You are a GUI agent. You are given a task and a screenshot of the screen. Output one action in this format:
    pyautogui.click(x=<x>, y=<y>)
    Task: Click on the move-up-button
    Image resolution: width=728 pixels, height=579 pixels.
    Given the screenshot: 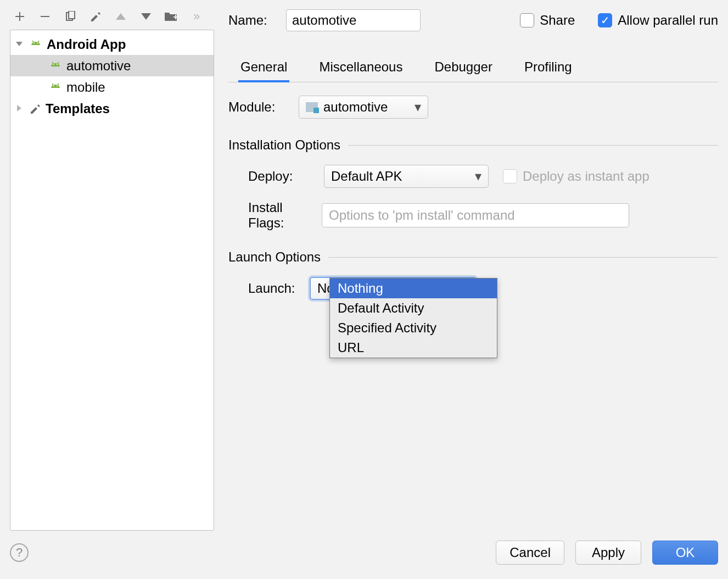 What is the action you would take?
    pyautogui.click(x=121, y=16)
    